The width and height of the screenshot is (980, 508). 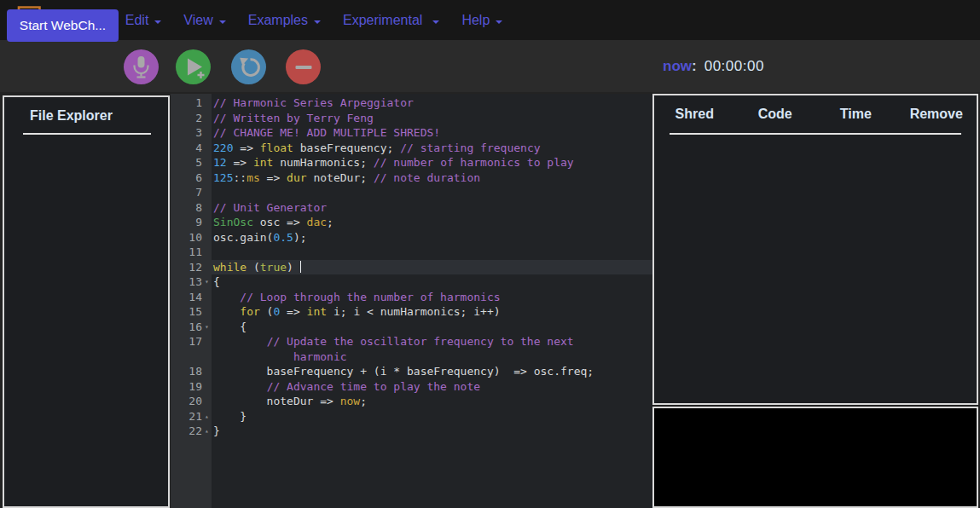 I want to click on code-line: 10osc.gain(0.5);, so click(x=411, y=238).